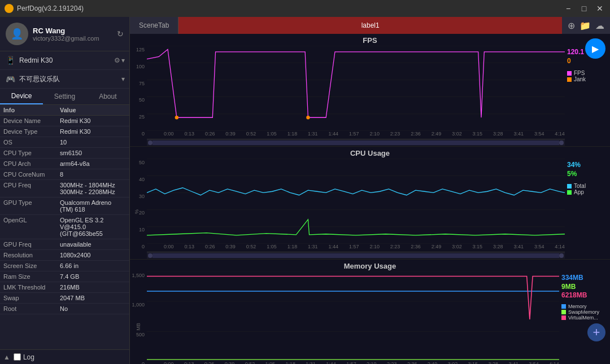 Image resolution: width=610 pixels, height=364 pixels. What do you see at coordinates (353, 362) in the screenshot?
I see `memory-x-axis: 0:000:130:260:390:52 1:051:181:311:441:5…` at bounding box center [353, 362].